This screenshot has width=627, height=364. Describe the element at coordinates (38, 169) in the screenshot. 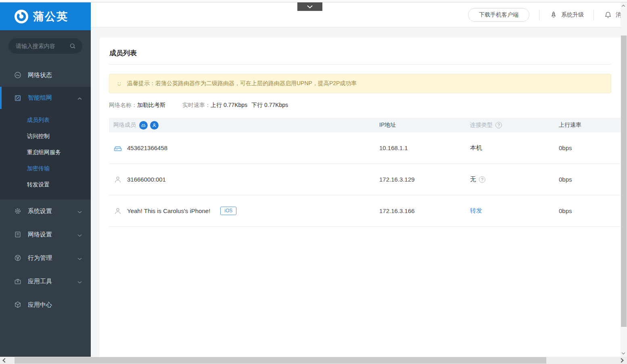

I see `submenu-label: 加密传输` at that location.